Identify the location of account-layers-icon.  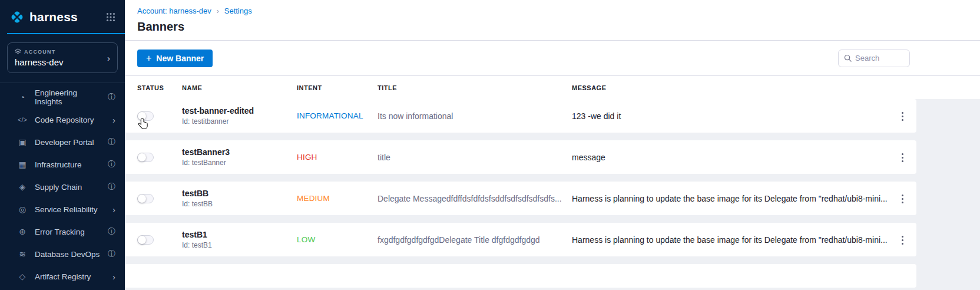
(18, 52).